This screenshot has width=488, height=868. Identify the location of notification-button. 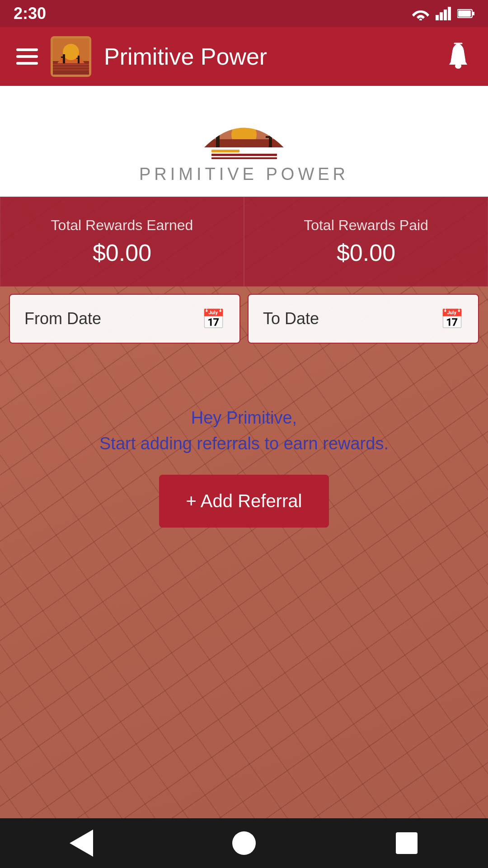
(458, 57).